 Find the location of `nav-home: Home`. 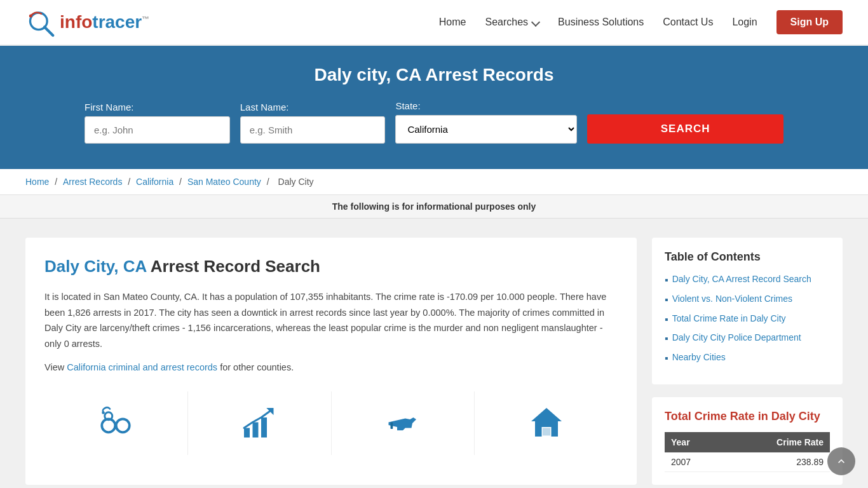

nav-home: Home is located at coordinates (452, 22).